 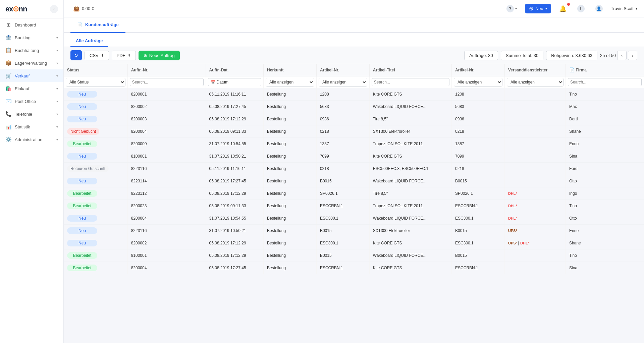 I want to click on info-button: ℹ, so click(x=581, y=9).